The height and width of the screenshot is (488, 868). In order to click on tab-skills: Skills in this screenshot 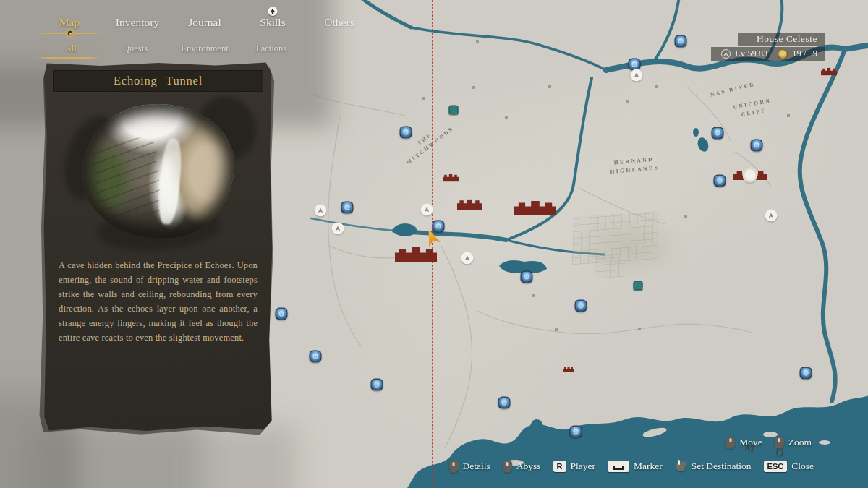, I will do `click(272, 22)`.